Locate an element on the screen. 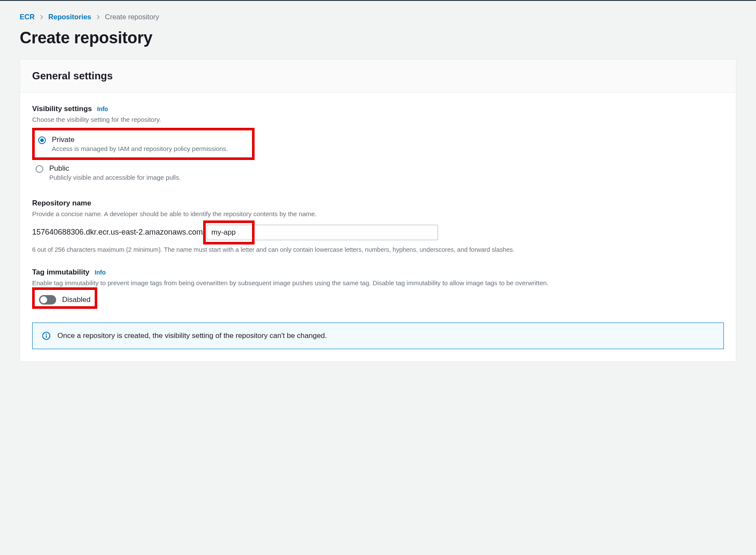 This screenshot has width=756, height=555. panel-header: General settings is located at coordinates (378, 76).